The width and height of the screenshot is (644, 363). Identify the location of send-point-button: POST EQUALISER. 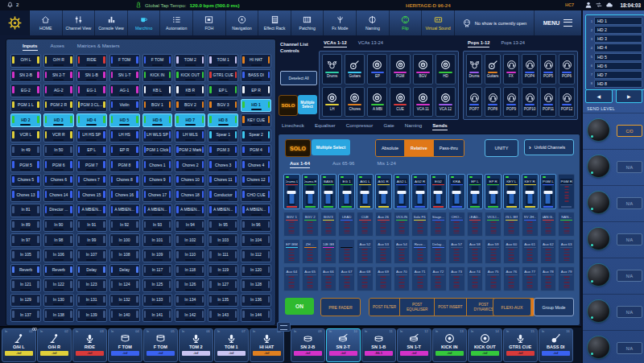
(417, 307).